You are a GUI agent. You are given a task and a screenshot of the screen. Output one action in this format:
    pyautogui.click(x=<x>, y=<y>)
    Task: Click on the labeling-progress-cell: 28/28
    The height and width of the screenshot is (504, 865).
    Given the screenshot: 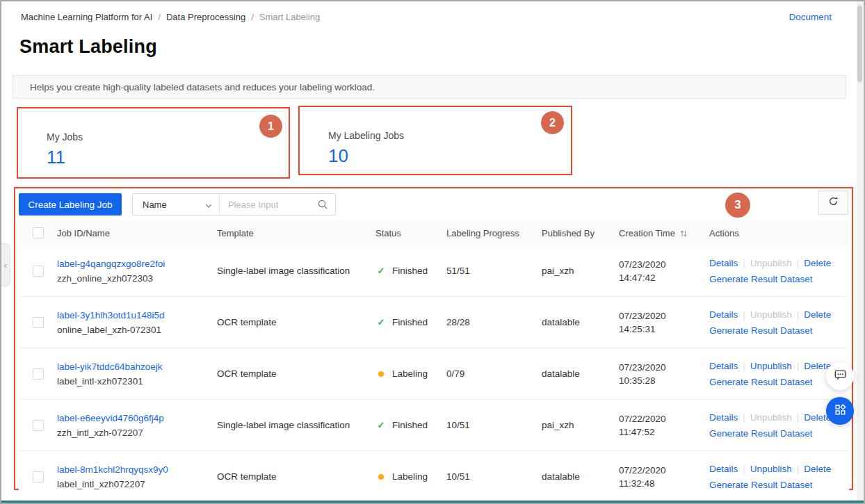 What is the action you would take?
    pyautogui.click(x=494, y=323)
    